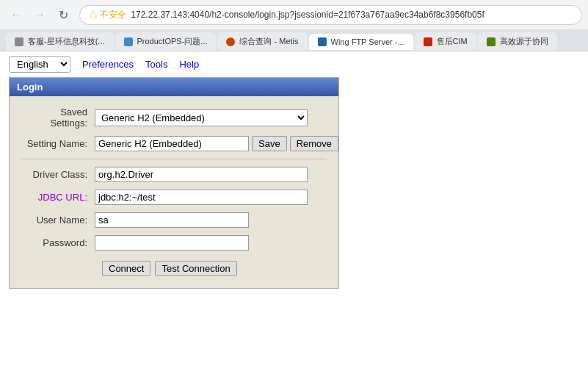 This screenshot has width=588, height=382. Describe the element at coordinates (195, 269) in the screenshot. I see `test-connection-button: Test Connection` at that location.